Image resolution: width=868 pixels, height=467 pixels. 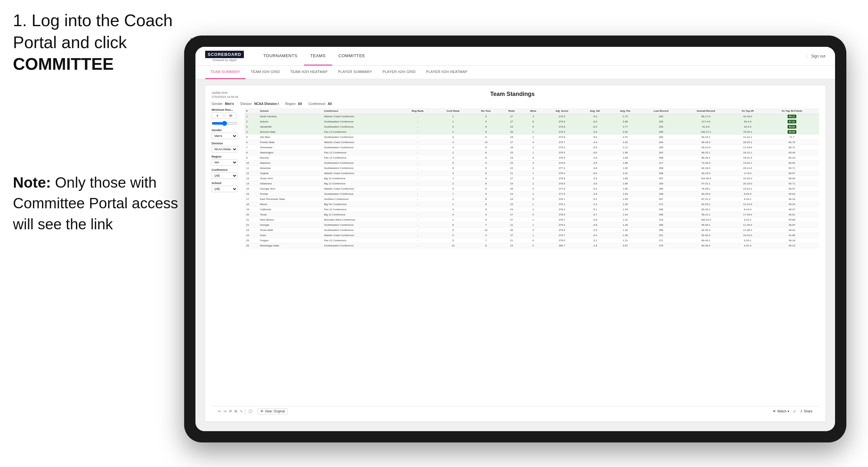 What do you see at coordinates (362, 142) in the screenshot?
I see `cell-conference: Atlantic Coast Conference` at bounding box center [362, 142].